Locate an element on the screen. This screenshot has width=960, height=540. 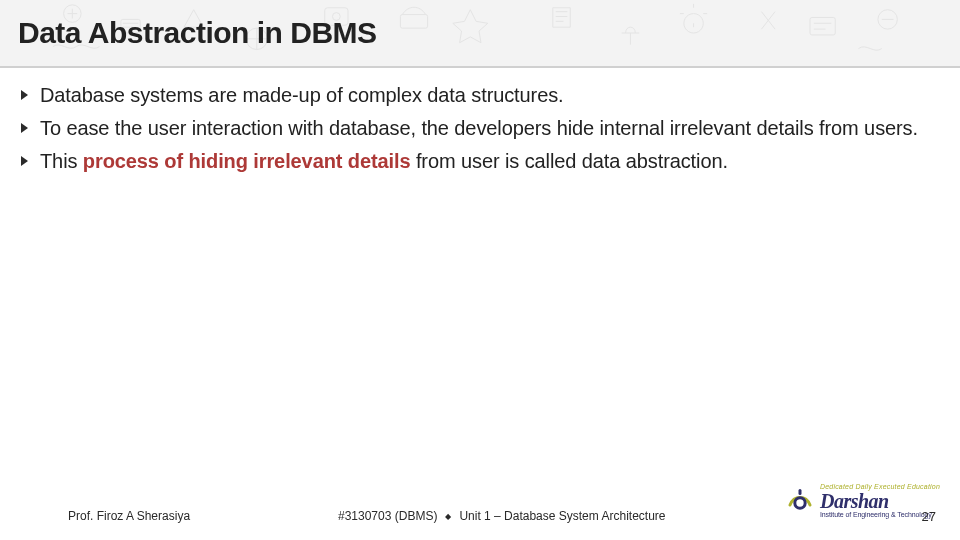
bullet-item: Database systems are made-up of complex … is located at coordinates (478, 96).